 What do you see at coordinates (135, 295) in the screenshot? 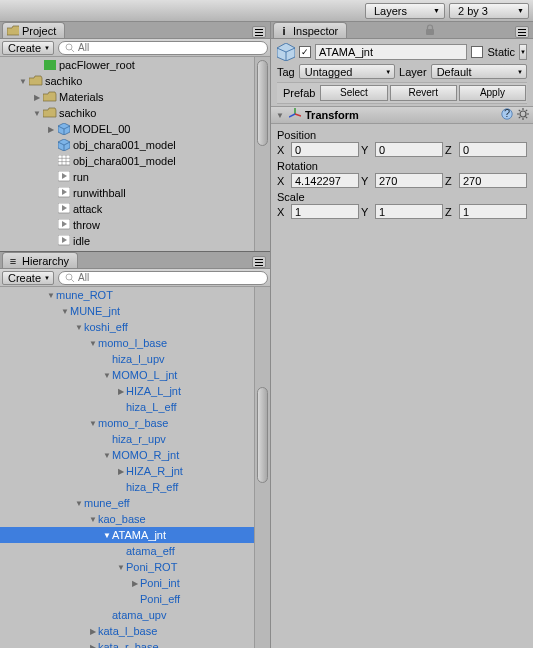
I see `hierarchy-item: ▼mune_ROT` at bounding box center [135, 295].